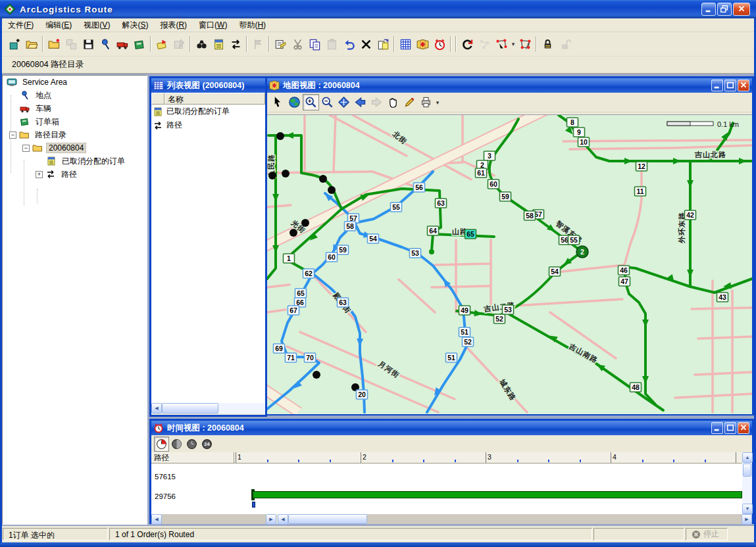 The width and height of the screenshot is (756, 547). I want to click on copy-button, so click(315, 44).